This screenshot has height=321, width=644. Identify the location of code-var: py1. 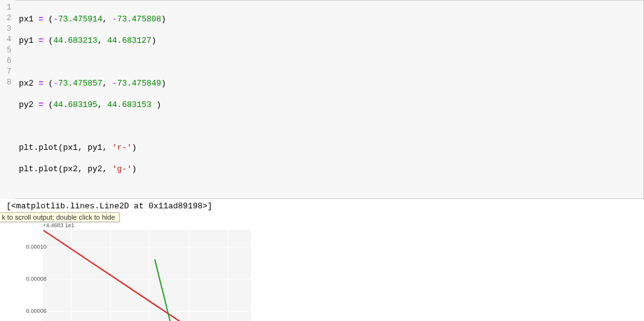
(26, 40).